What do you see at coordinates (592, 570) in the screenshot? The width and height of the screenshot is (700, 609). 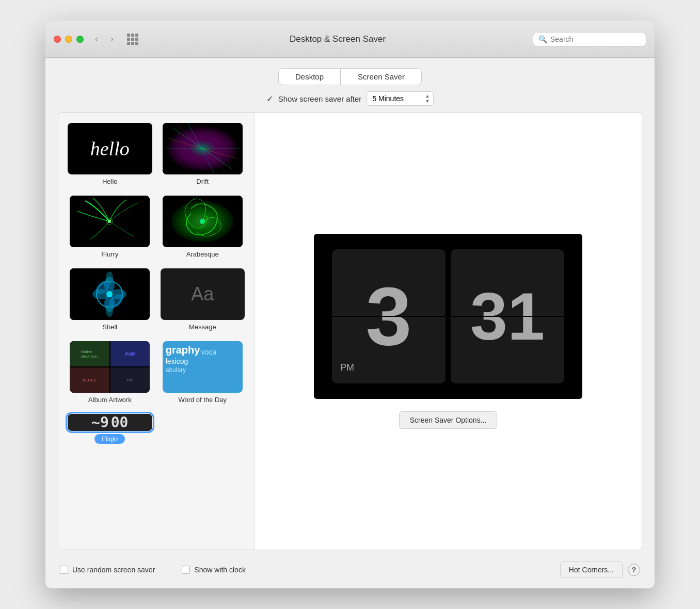 I see `hot-corners-button: Hot Corners...` at bounding box center [592, 570].